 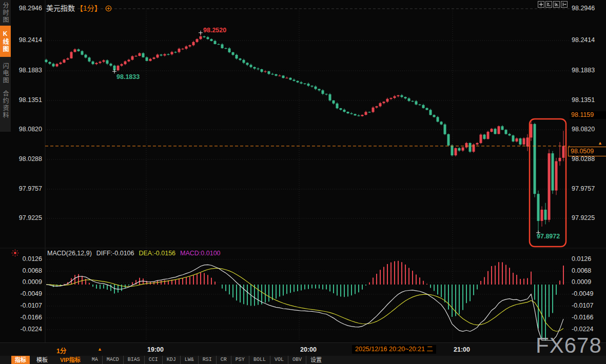 I want to click on session-high-badge: 98.1159, so click(x=588, y=115).